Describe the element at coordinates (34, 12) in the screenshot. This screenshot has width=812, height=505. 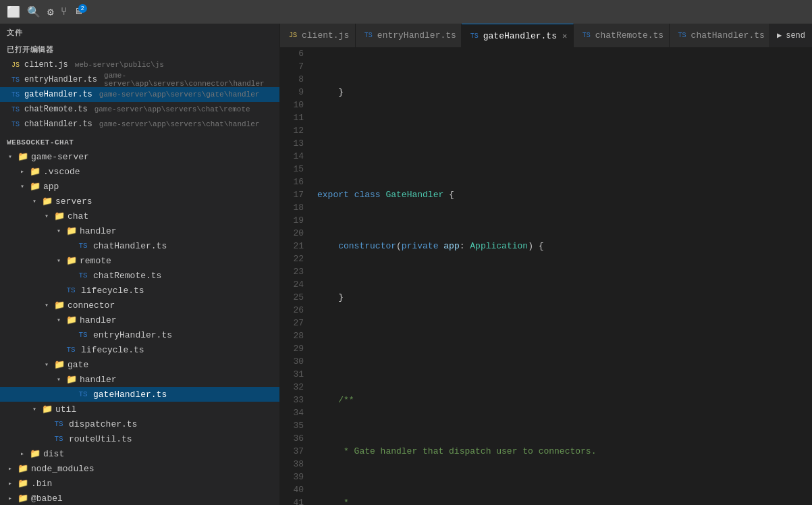
I see `search-icon: 🔍` at that location.